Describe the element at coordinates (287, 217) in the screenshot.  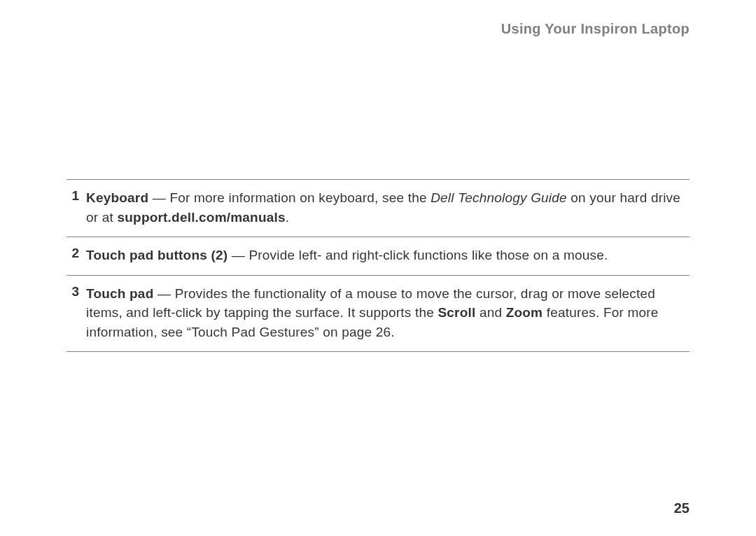
I see `item-post: .` at that location.